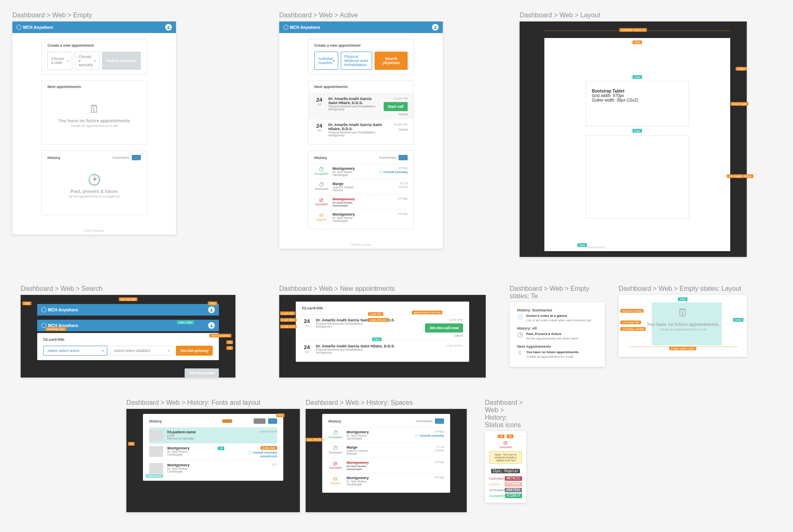 Image resolution: width=793 pixels, height=532 pixels. What do you see at coordinates (194, 351) in the screenshot?
I see `btn-primary: .btn.btn-primary` at bounding box center [194, 351].